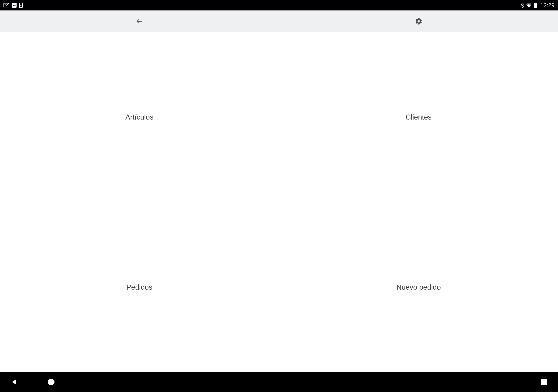 This screenshot has width=558, height=392. What do you see at coordinates (140, 21) in the screenshot?
I see `back-arrow-icon` at bounding box center [140, 21].